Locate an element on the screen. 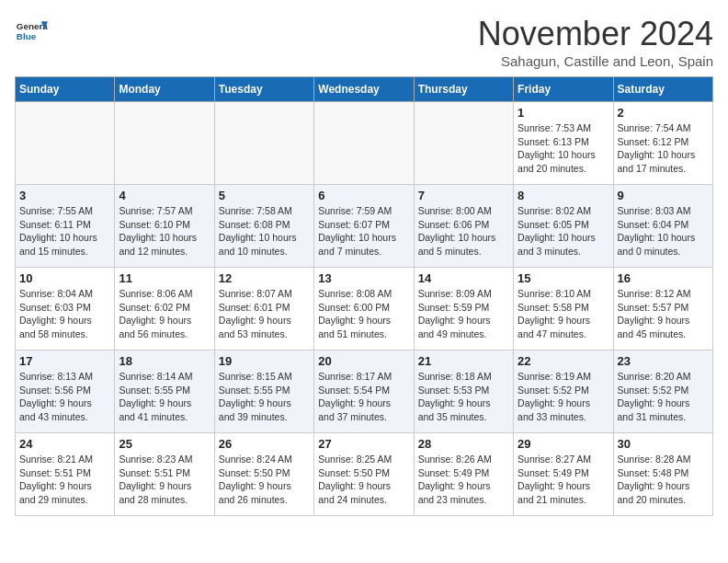 The width and height of the screenshot is (728, 563). calendar-day-cell: 27Sunrise: 8:25 AMSunset: 5:50 PMDayligh… is located at coordinates (364, 475).